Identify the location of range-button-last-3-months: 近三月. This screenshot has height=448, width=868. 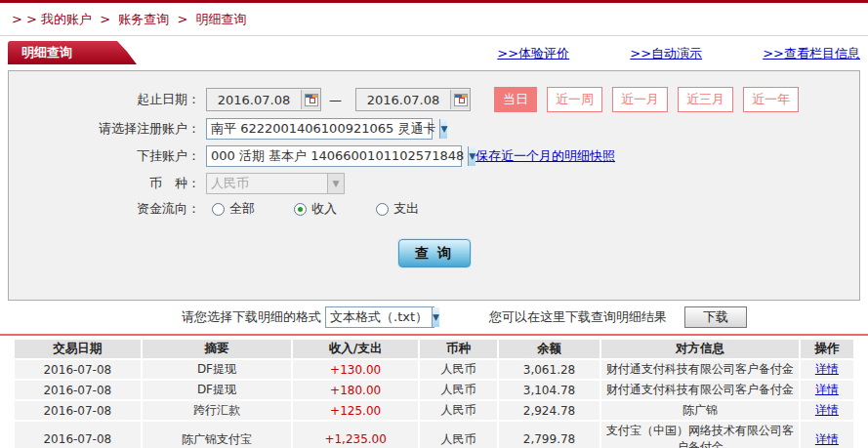
(705, 100).